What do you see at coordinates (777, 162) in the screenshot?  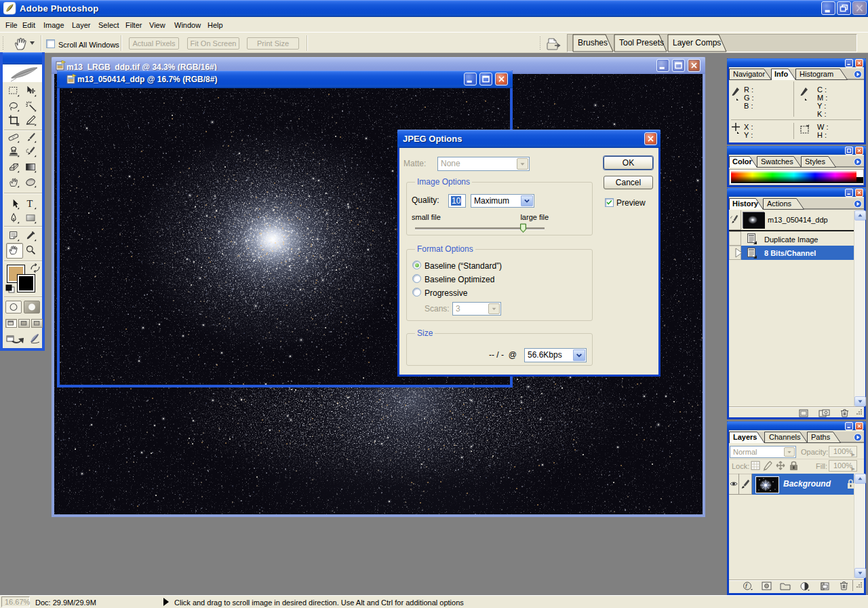 I see `svg-text: Swatches` at bounding box center [777, 162].